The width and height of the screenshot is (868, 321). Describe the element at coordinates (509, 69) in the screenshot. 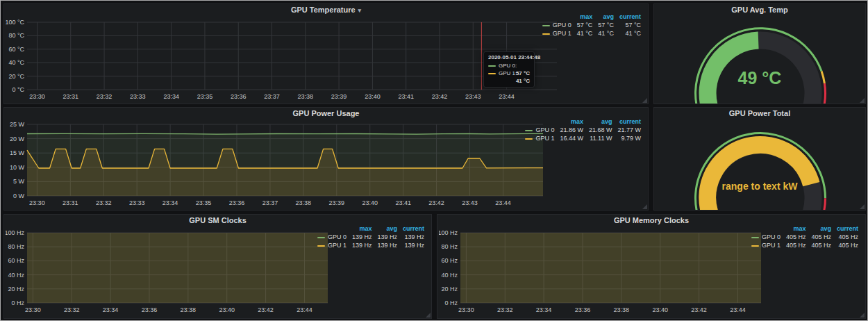

I see `chart-tooltip: 2020-05-01 23:44:48 GPU 0:57 °C GPU 1:41…` at that location.